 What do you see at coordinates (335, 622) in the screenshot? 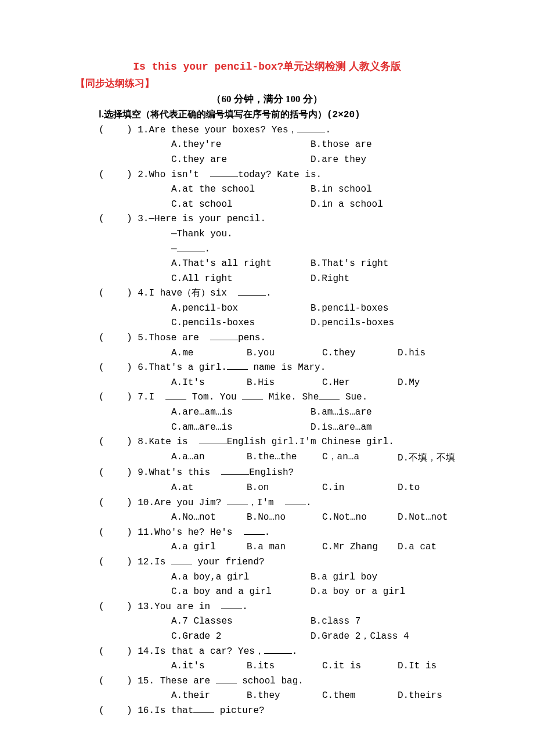
I see `option-b: B.class 7` at bounding box center [335, 622].